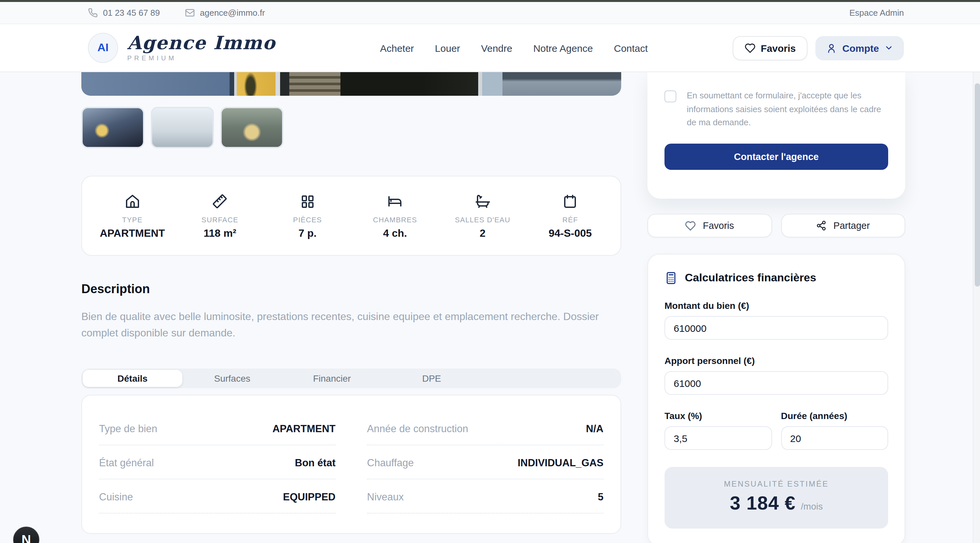 This screenshot has height=543, width=980. I want to click on stat-bedrooms: CHAMBRES 4 ch., so click(395, 216).